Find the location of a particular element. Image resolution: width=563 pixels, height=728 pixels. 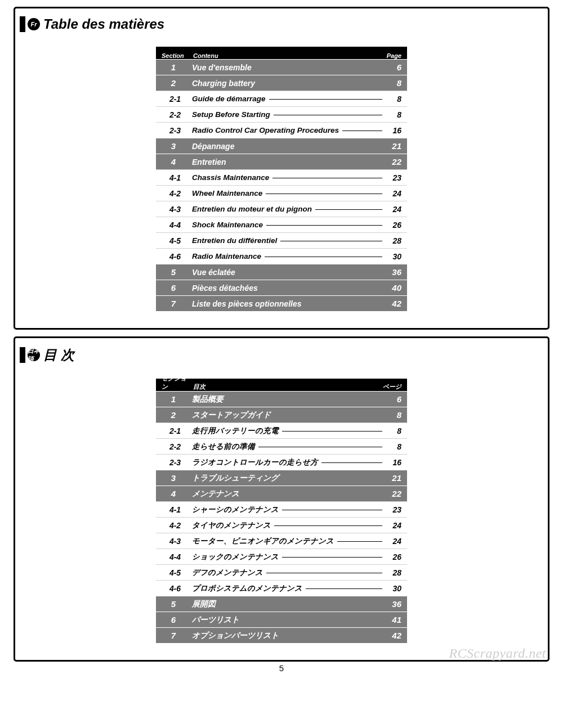

toc-row-label: Radio Control Car Operating Procedures is located at coordinates (287, 131).